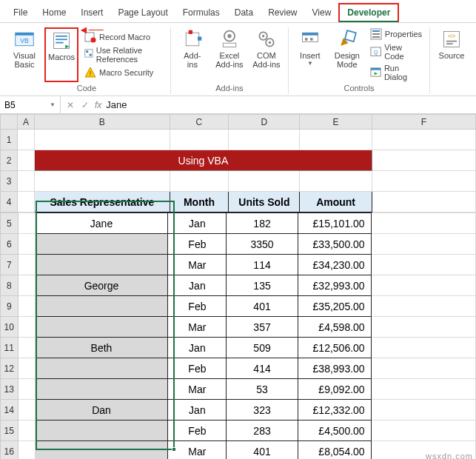  Describe the element at coordinates (10, 431) in the screenshot. I see `row-header: 15` at that location.